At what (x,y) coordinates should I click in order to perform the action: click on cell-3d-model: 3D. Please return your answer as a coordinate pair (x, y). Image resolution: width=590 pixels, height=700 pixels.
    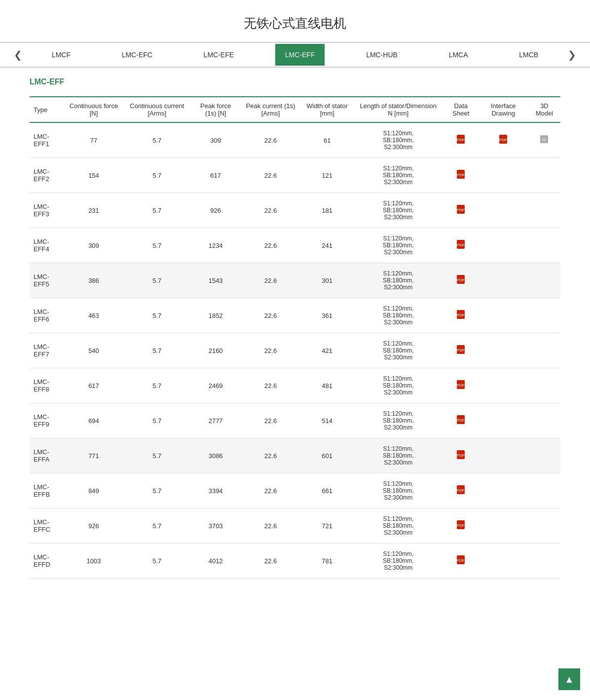
    Looking at the image, I should click on (545, 140).